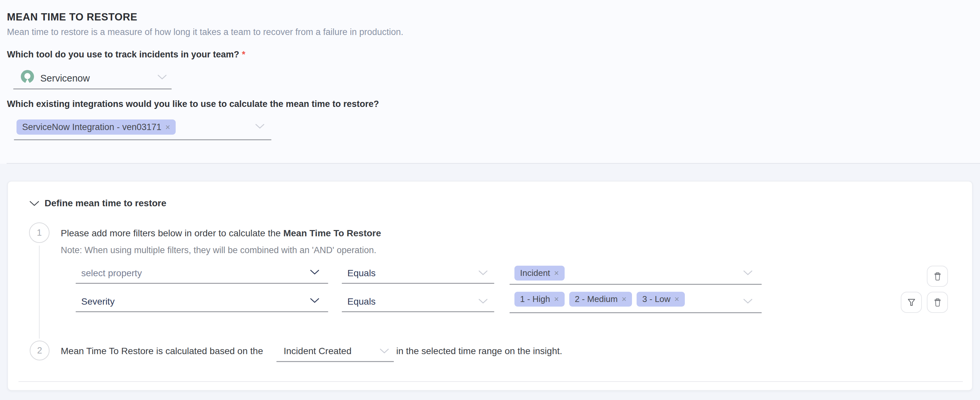 The image size is (980, 400). What do you see at coordinates (65, 78) in the screenshot?
I see `tool-select-value: Servicenow` at bounding box center [65, 78].